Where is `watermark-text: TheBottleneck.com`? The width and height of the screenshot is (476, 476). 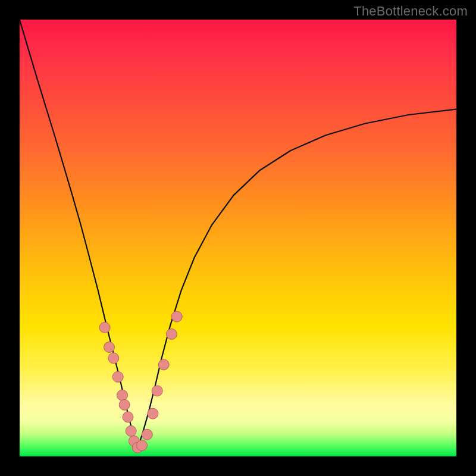
watermark-text: TheBottleneck.com is located at coordinates (411, 11).